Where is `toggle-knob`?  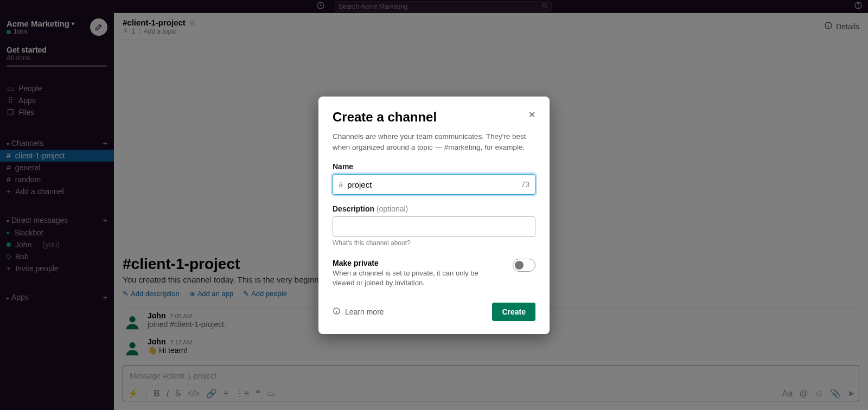 toggle-knob is located at coordinates (519, 265).